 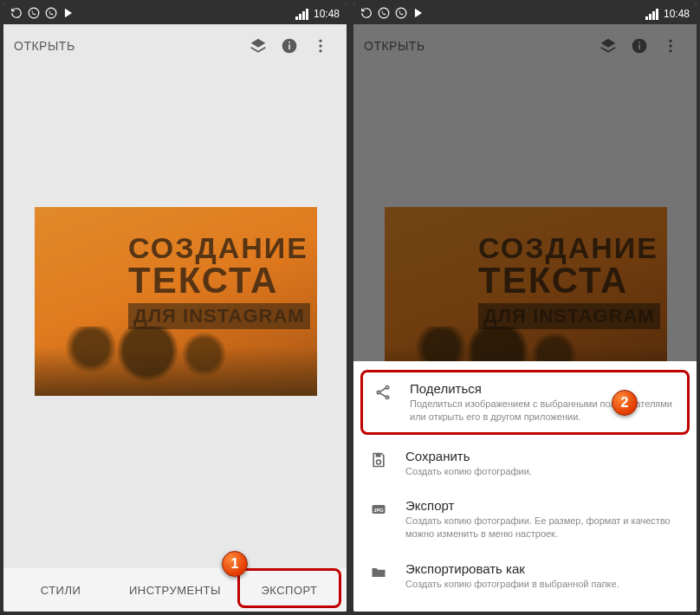 I want to click on folder-icon, so click(x=379, y=573).